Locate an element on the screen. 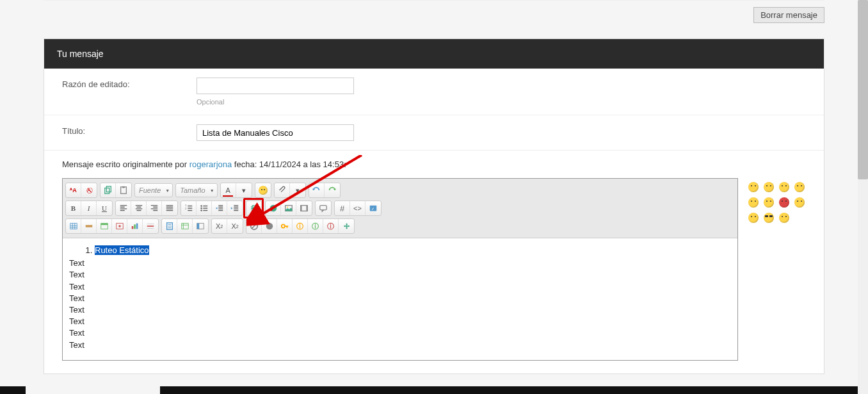 This screenshot has height=394, width=868. attach-icon is located at coordinates (282, 190).